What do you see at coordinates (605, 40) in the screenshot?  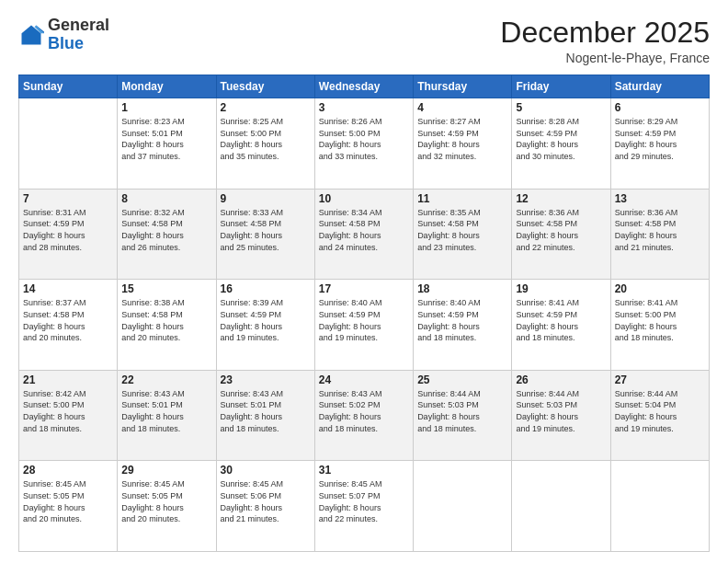 I see `title-block: December 2025 Nogent-le-Phaye, France` at bounding box center [605, 40].